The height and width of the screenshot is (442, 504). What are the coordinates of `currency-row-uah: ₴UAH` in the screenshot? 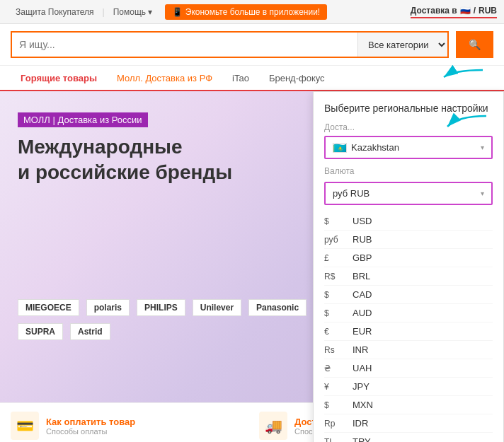 It's located at (408, 368).